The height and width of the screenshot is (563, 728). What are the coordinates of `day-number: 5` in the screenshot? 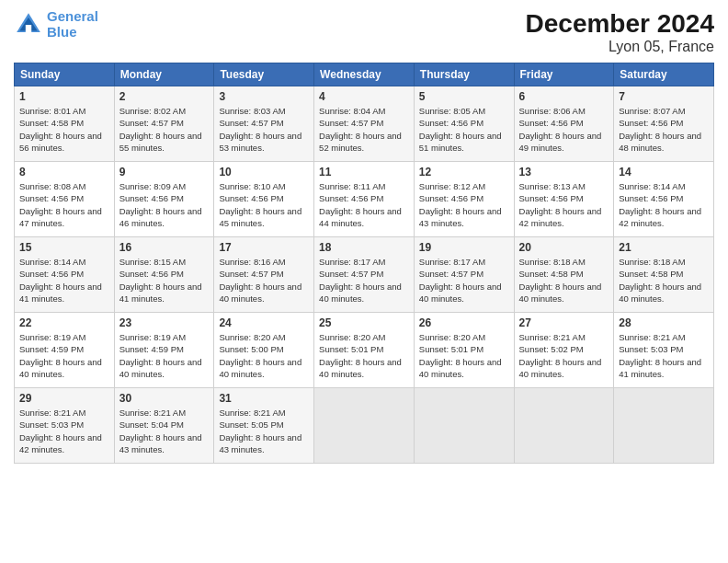 It's located at (464, 97).